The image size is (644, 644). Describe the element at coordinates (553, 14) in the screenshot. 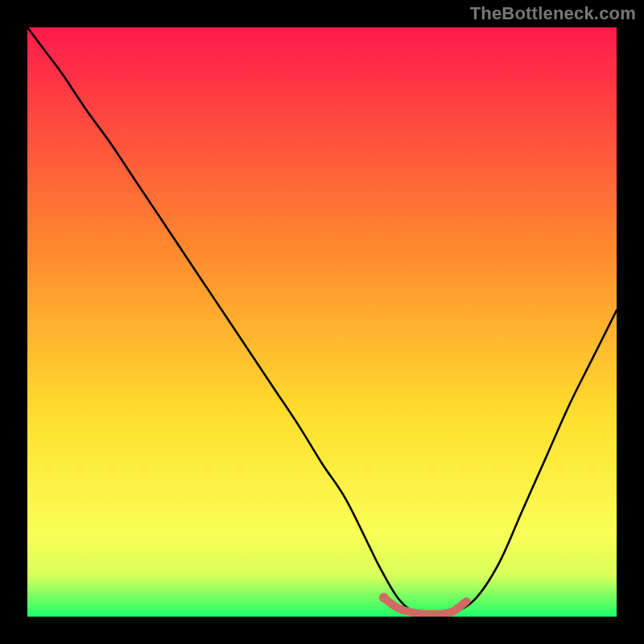

I see `attribution-text: TheBottleneck.com` at that location.